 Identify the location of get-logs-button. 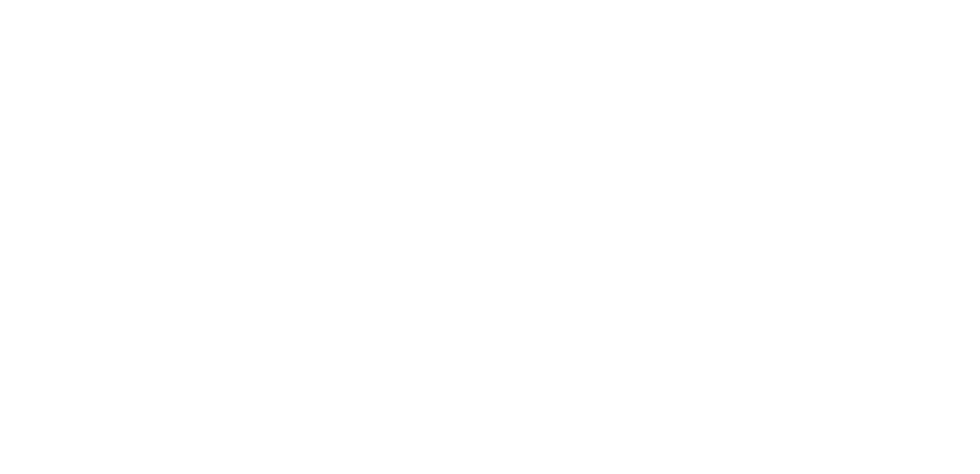
(16, 35).